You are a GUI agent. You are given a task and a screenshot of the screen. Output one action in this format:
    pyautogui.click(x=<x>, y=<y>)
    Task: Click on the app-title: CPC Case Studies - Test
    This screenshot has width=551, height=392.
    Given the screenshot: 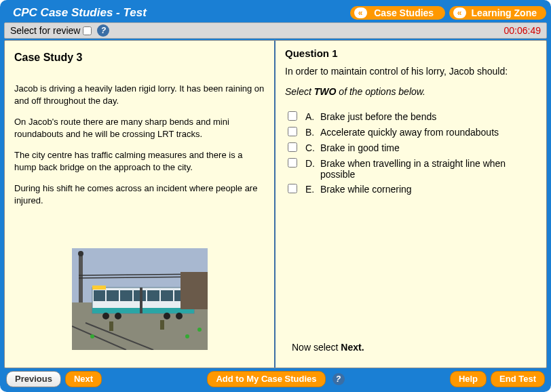 What is the action you would take?
    pyautogui.click(x=76, y=13)
    